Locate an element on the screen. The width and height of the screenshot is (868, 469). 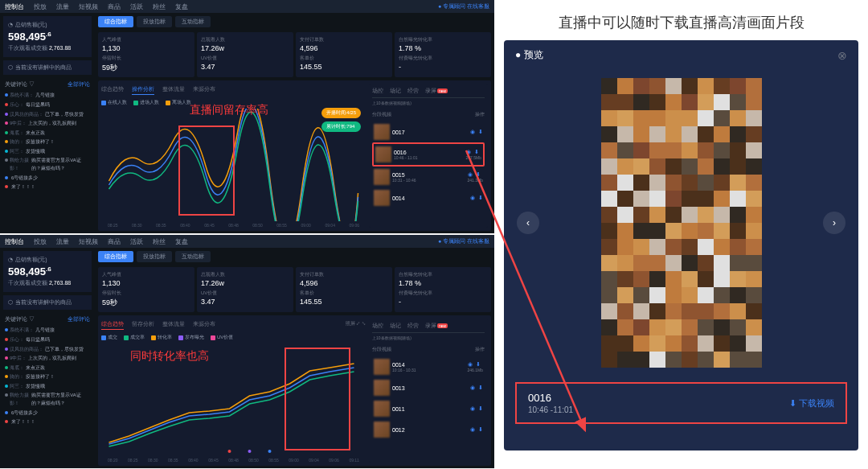
preview-footer: 0016 10:46 -11:01 ⬇ 下载视频 is located at coordinates (682, 403).